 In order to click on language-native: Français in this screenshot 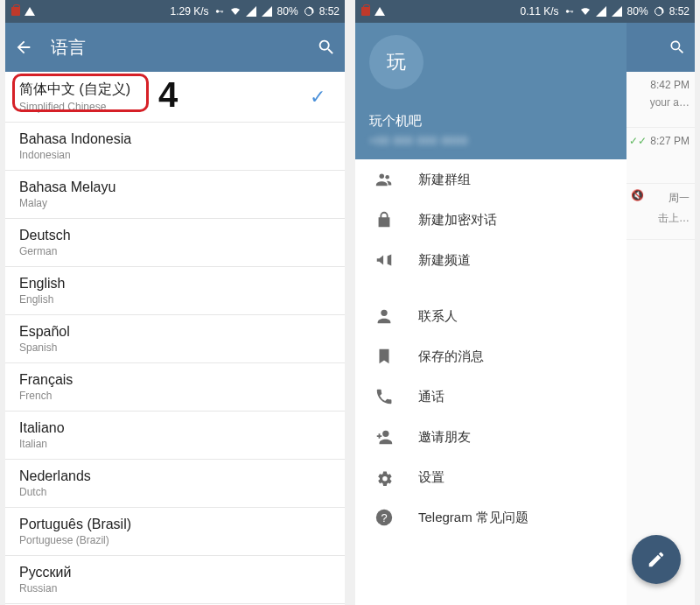, I will do `click(175, 380)`.